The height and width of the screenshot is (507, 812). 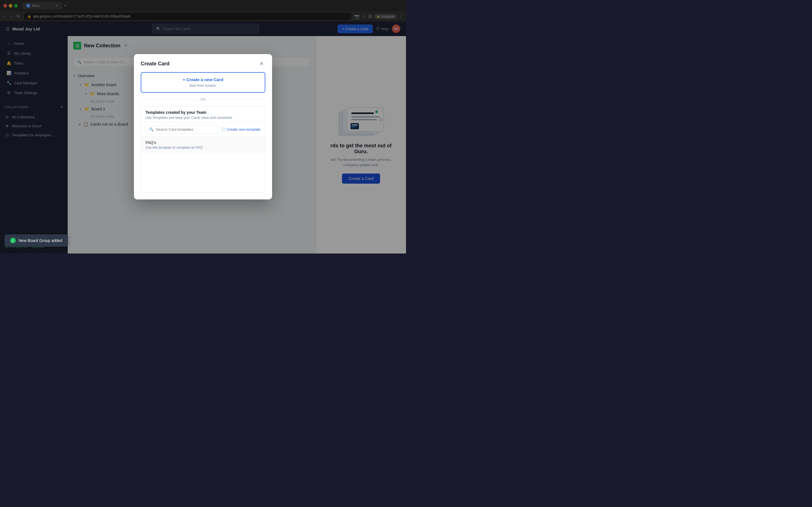 I want to click on modal-header: Create Card ✕, so click(x=203, y=63).